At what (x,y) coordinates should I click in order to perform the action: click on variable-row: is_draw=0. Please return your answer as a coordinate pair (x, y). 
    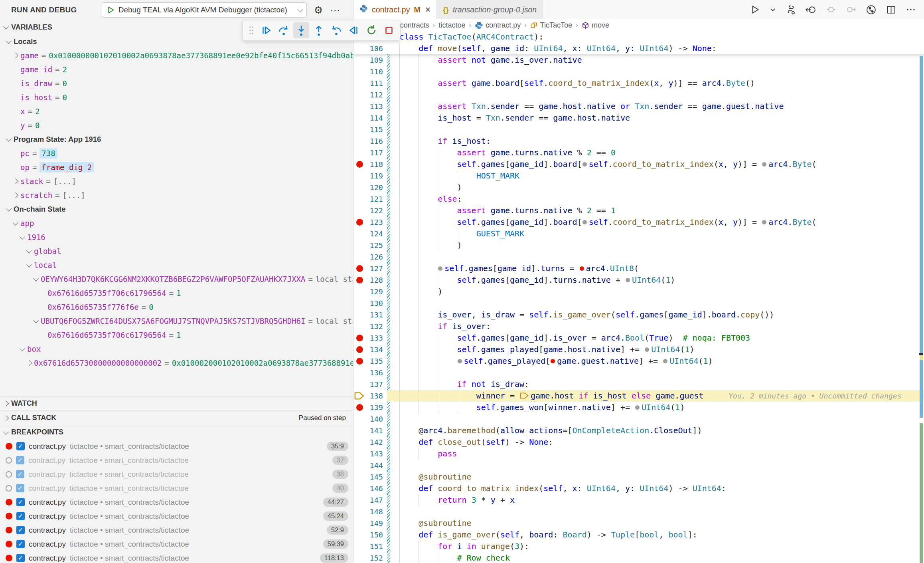
    Looking at the image, I should click on (176, 83).